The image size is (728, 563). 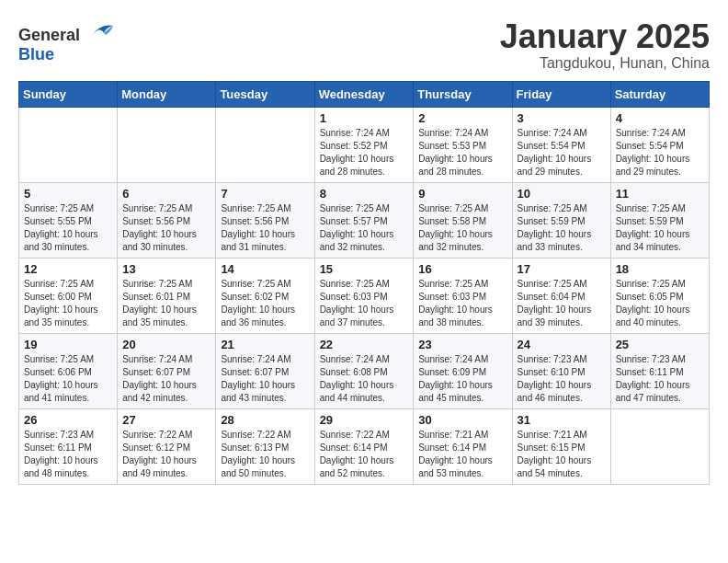 I want to click on calendar-cell: 28Sunrise: 7:22 AM Sunset: 6:13 PM Dayli…, so click(x=265, y=446).